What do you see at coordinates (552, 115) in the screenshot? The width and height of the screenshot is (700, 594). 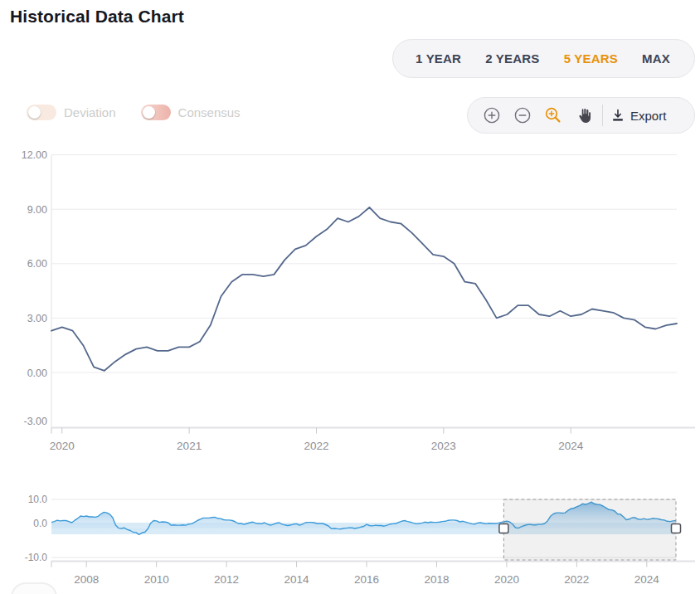 I see `selection-zoom-button` at bounding box center [552, 115].